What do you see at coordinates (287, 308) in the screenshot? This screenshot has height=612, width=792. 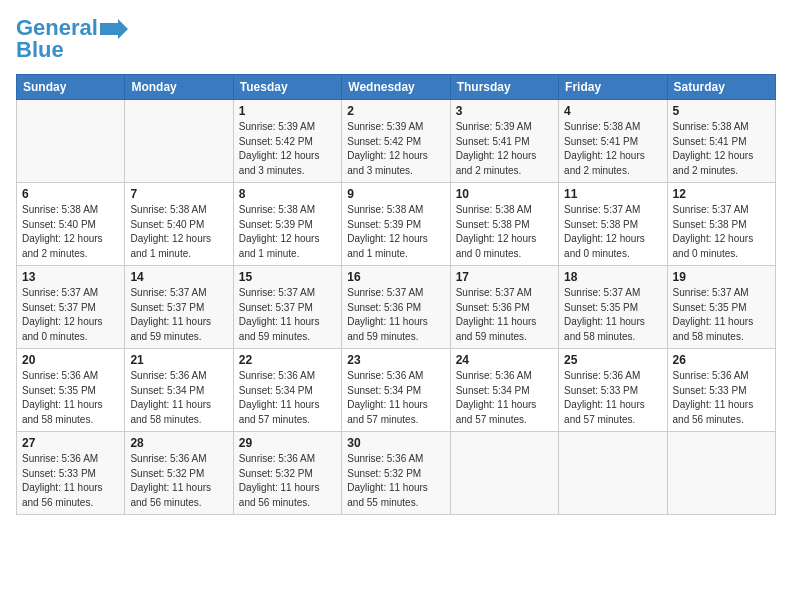 I see `day-cell: 15Sunrise: 5:37 AM Sunset: 5:37 PM Dayli…` at bounding box center [287, 308].